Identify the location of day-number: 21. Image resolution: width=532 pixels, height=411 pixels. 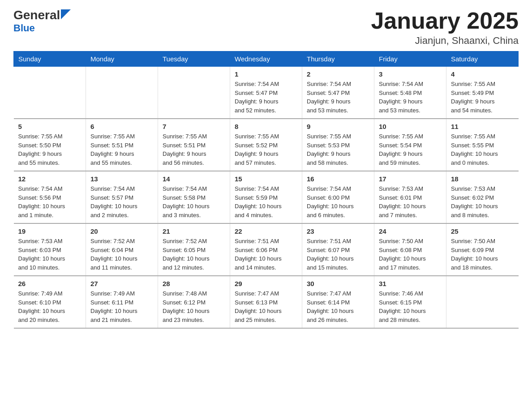
(194, 231).